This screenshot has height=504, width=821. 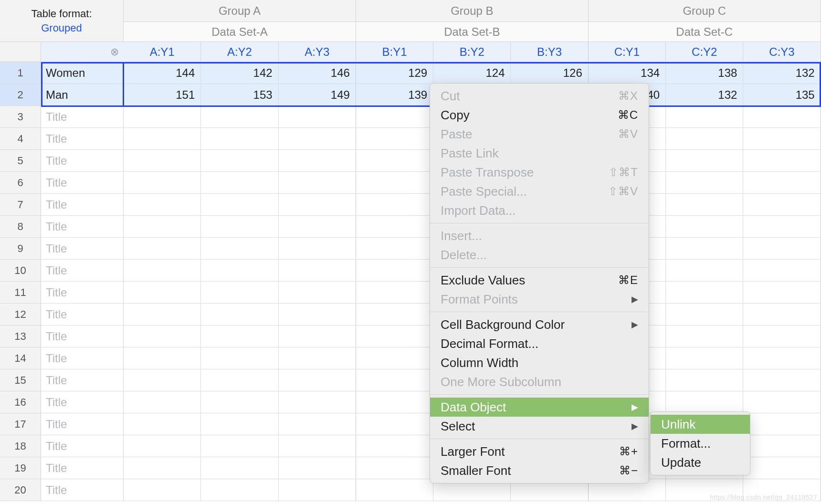 What do you see at coordinates (539, 325) in the screenshot?
I see `menu-item: Cell Background Color▶` at bounding box center [539, 325].